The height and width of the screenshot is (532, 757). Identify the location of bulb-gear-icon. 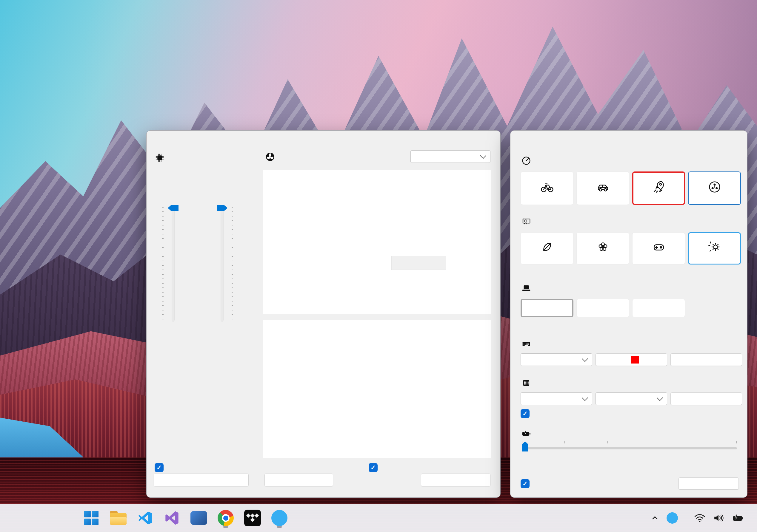
(715, 247).